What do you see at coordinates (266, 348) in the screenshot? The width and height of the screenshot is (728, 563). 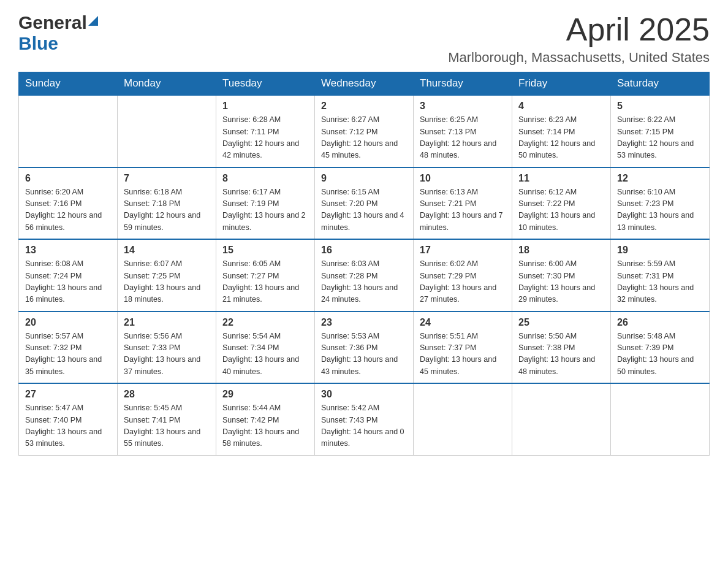 I see `day-cell: 22Sunrise: 5:54 AMSunset: 7:34 PMDayligh…` at bounding box center [266, 348].